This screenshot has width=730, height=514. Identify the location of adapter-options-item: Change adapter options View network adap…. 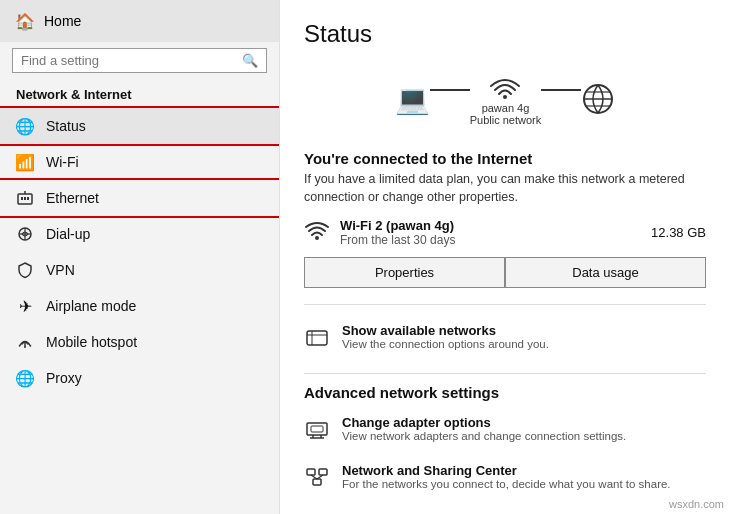
(505, 431).